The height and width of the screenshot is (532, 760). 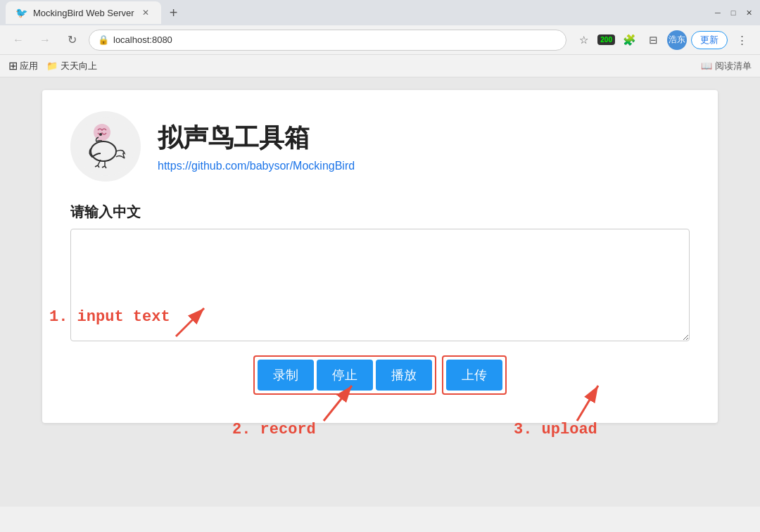 What do you see at coordinates (677, 40) in the screenshot?
I see `avatar-button: 浩东` at bounding box center [677, 40].